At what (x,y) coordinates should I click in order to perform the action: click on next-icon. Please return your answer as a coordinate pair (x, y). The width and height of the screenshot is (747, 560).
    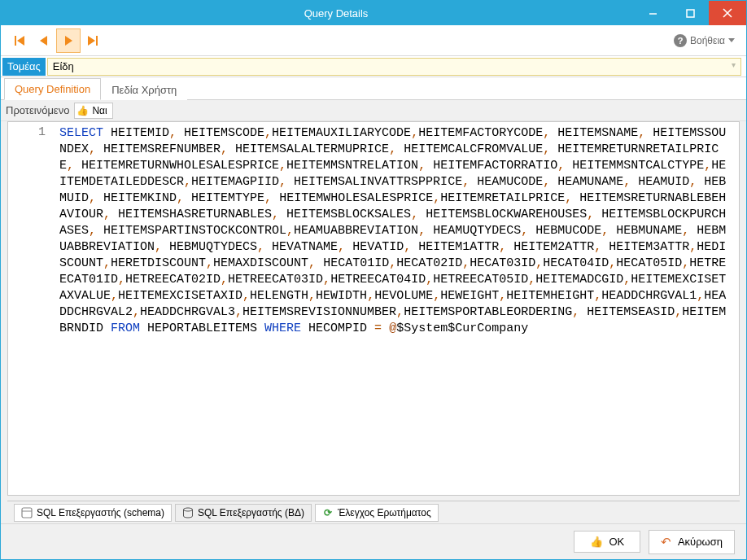
    Looking at the image, I should click on (68, 41).